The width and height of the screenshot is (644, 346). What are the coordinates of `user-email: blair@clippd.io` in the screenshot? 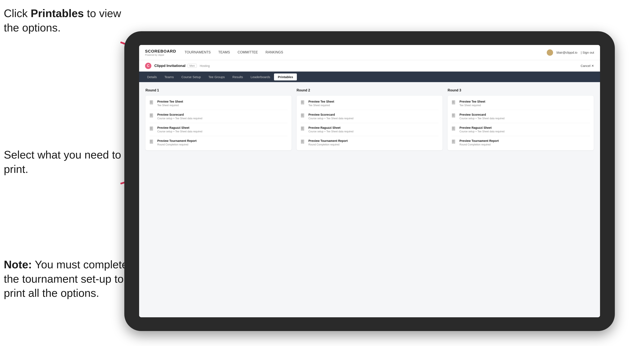 It's located at (567, 52).